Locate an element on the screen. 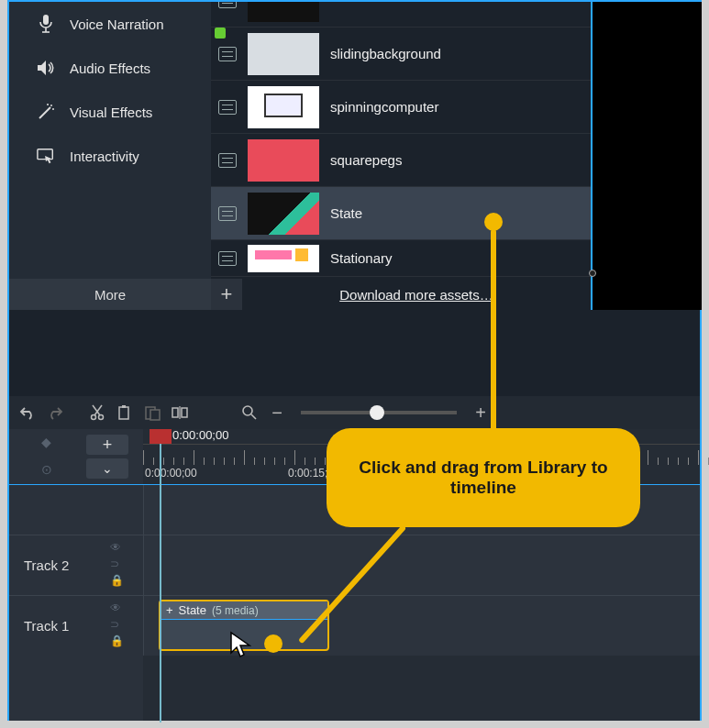  redo-button is located at coordinates (55, 413).